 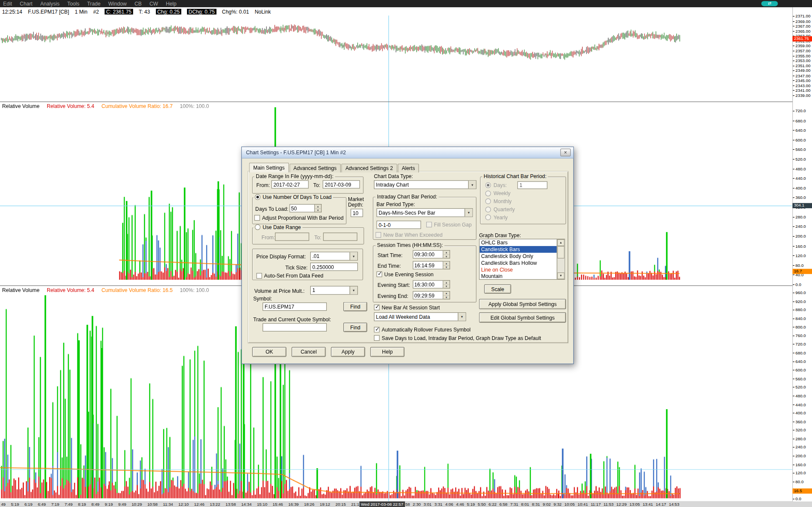 What do you see at coordinates (518, 269) in the screenshot?
I see `graph-draw-option: Line on Close` at bounding box center [518, 269].